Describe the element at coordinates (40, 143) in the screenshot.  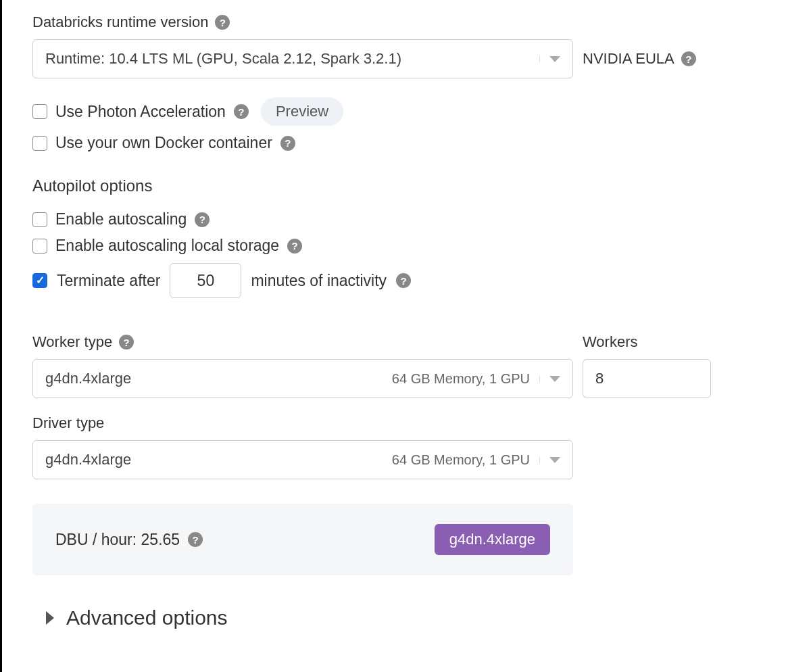
I see `docker-checkbox` at that location.